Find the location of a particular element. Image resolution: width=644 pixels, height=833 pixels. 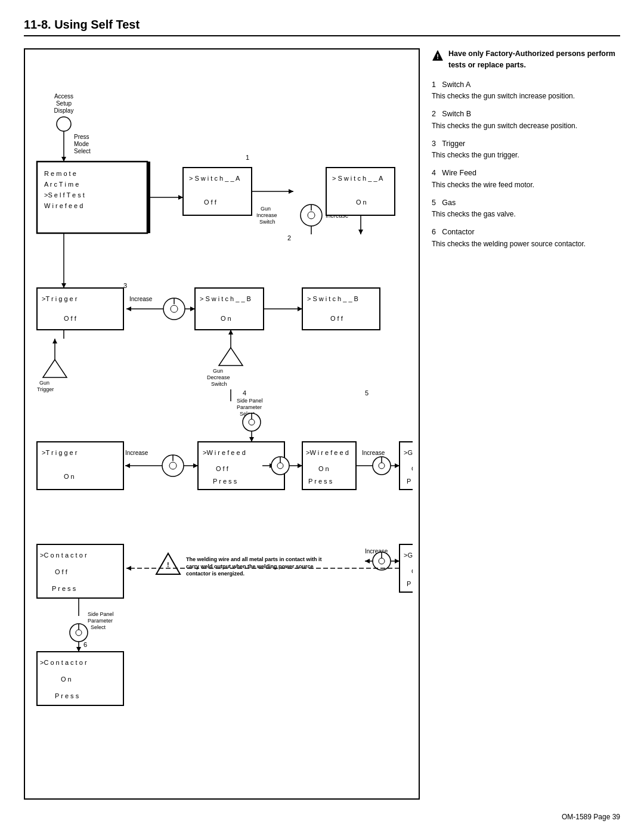

gun-decrease-symbol is located at coordinates (231, 357).